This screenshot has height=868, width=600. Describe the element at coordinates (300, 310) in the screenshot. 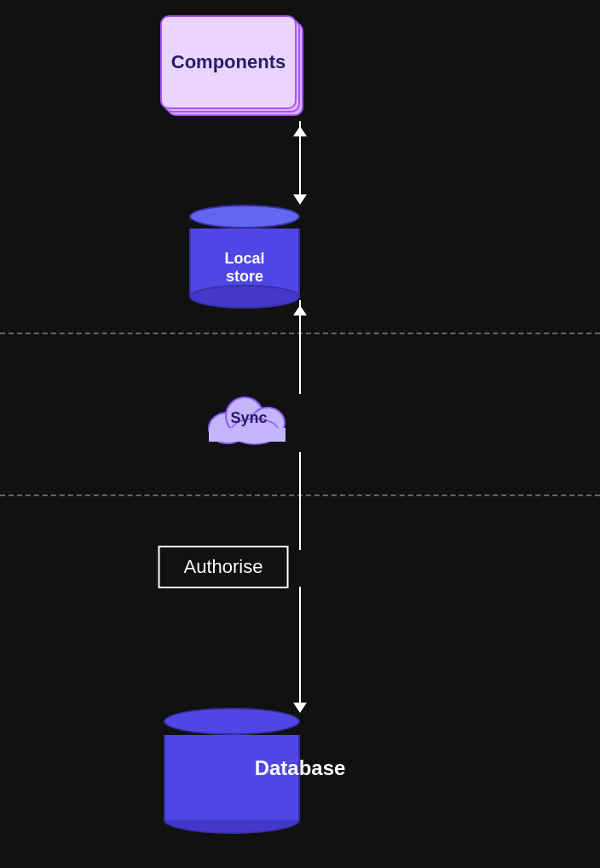

I see `arrow-up-to-store` at that location.